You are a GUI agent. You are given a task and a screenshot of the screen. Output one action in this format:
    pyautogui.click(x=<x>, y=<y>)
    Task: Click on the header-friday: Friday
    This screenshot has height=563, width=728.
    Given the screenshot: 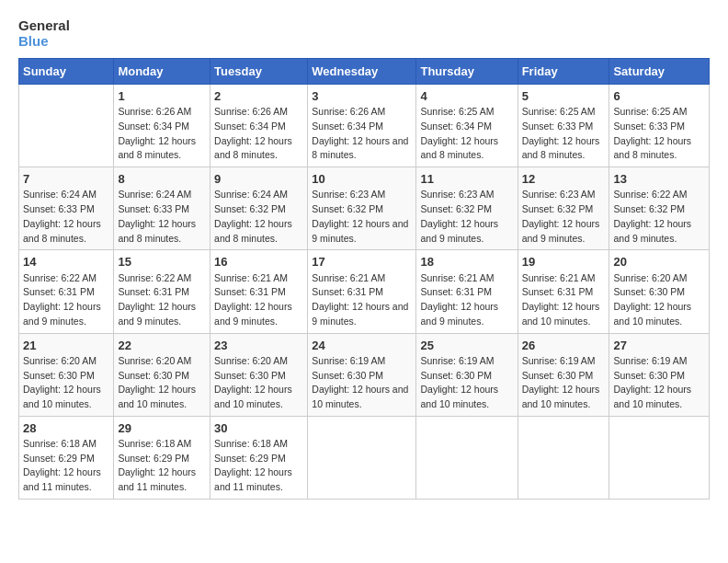 What is the action you would take?
    pyautogui.click(x=563, y=72)
    